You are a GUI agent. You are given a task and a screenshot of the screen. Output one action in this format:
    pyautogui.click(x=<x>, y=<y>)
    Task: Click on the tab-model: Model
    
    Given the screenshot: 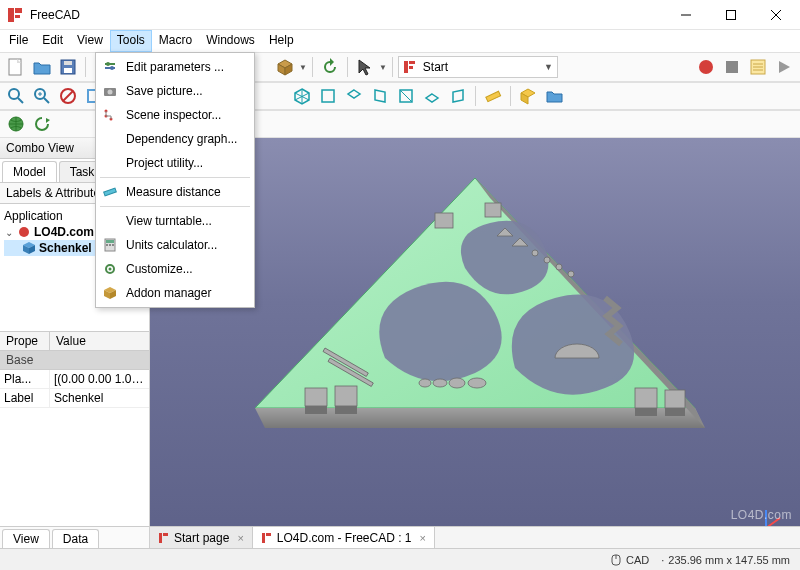 What is the action you would take?
    pyautogui.click(x=30, y=172)
    